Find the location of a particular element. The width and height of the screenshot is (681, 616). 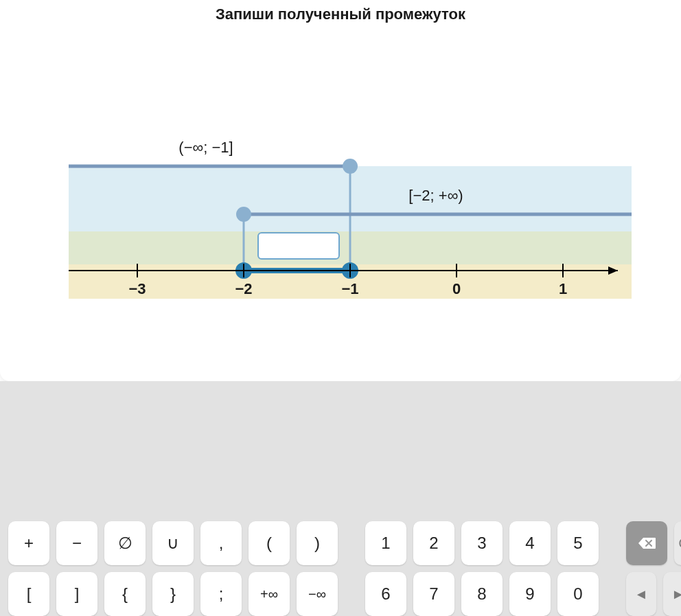

keyboard-row-2: [ ] { } ; +∞ −∞ 6 7 8 9 0 ◄ ► is located at coordinates (340, 594).